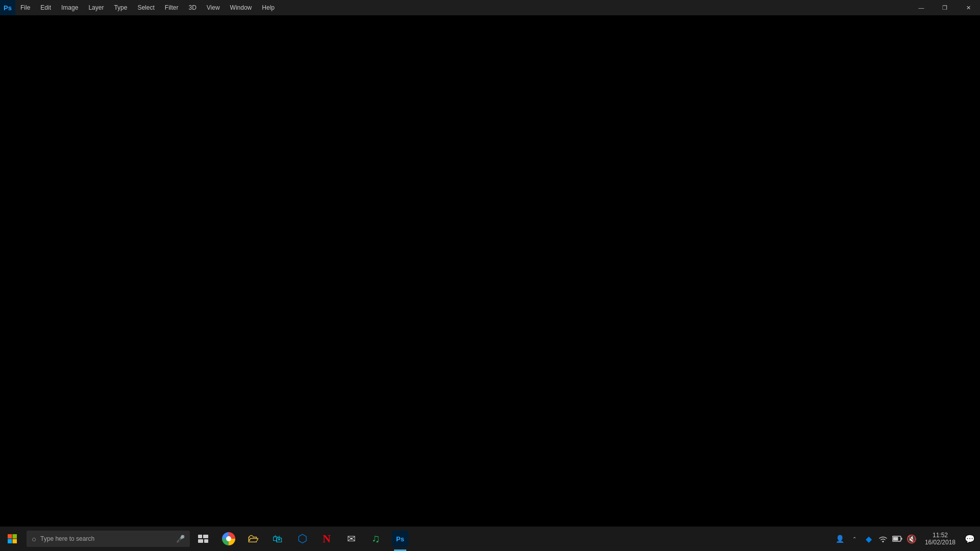  What do you see at coordinates (970, 539) in the screenshot?
I see `notification-icon: 💬` at bounding box center [970, 539].